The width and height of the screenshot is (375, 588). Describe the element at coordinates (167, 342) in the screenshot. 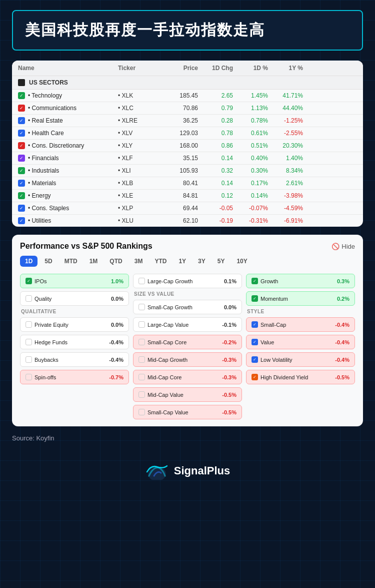

I see `rank-name-text: Small-Cap Core` at that location.